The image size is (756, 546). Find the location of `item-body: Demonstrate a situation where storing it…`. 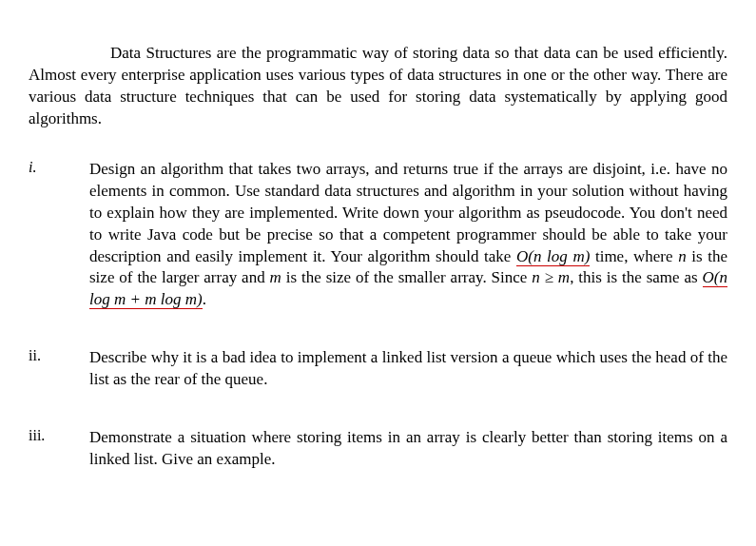

item-body: Demonstrate a situation where storing it… is located at coordinates (409, 449).